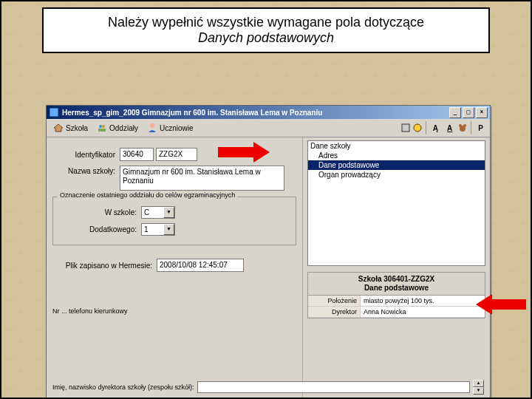 This screenshot has width=532, height=399. I want to click on director-name-label: Imię, nazwisko dyrektora szkoły (zespołu…, so click(123, 387).